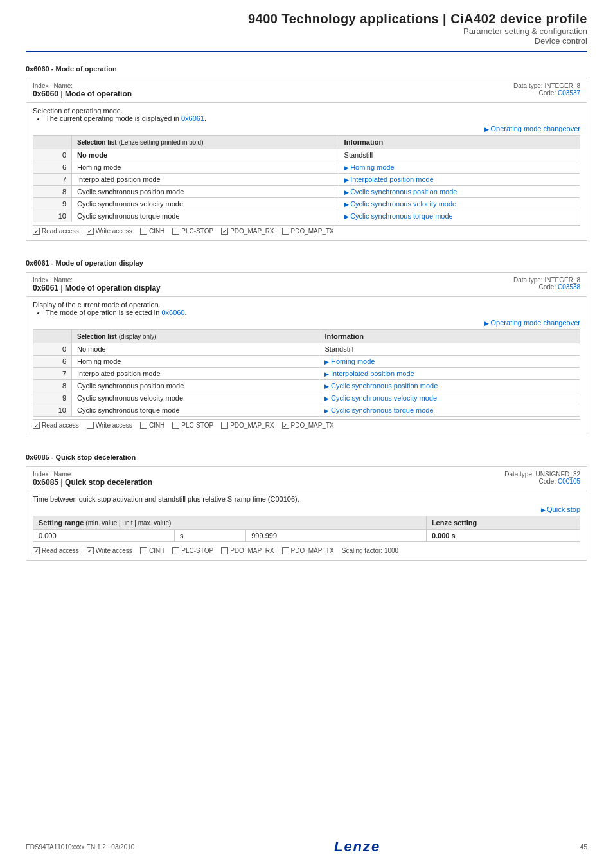 The image size is (613, 868). What do you see at coordinates (206, 143) in the screenshot?
I see `col-list-header-0x6060: Selection list (Lenze setting printed in…` at bounding box center [206, 143].